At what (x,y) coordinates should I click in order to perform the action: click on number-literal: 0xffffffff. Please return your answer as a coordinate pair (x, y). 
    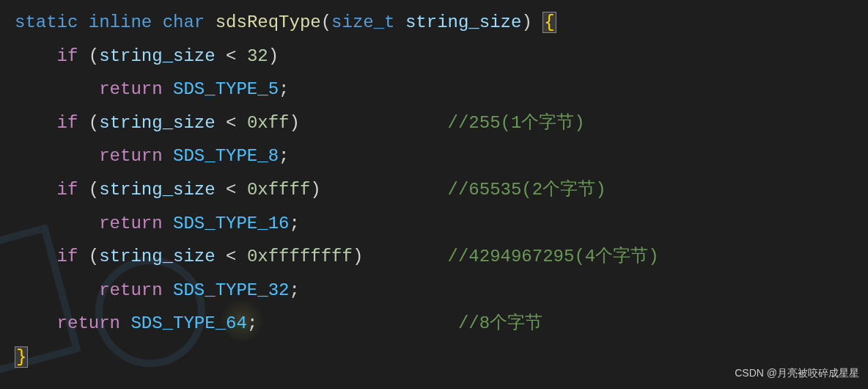
    Looking at the image, I should click on (300, 257).